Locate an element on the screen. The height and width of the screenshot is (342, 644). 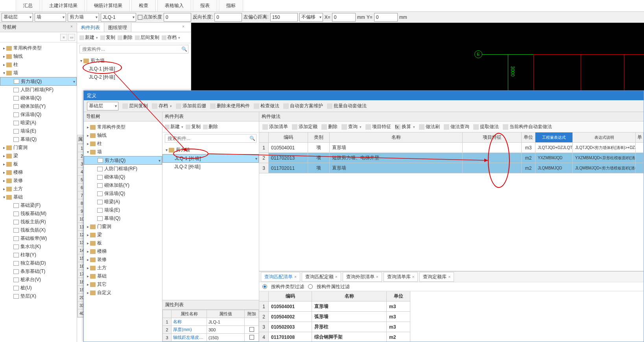
tree-node: 幕墙(Q) is located at coordinates (123, 219).